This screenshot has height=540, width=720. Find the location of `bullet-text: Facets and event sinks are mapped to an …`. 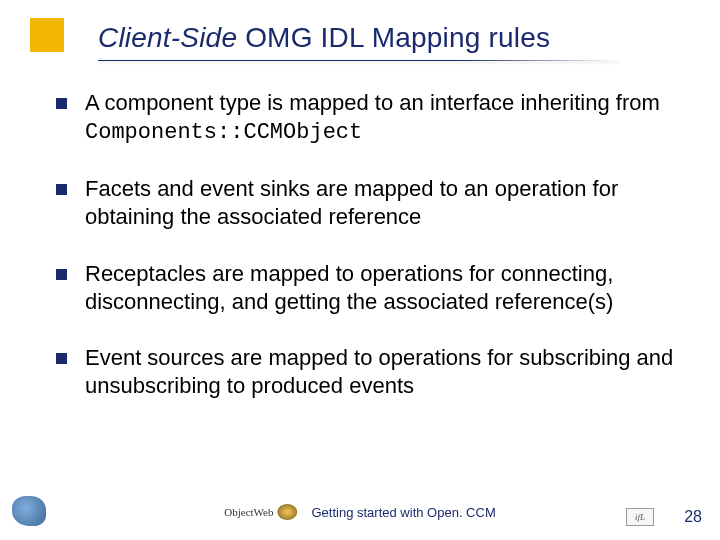

bullet-text: Facets and event sinks are mapped to an … is located at coordinates (382, 203).